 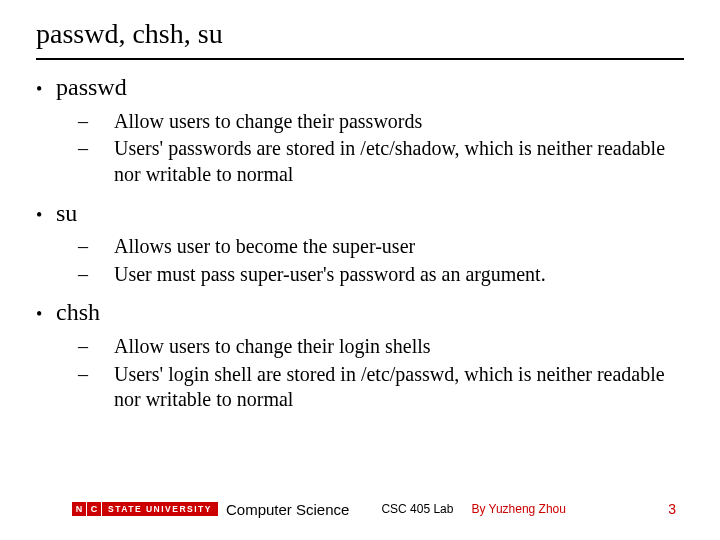 I want to click on bullet-su: •su, so click(x=360, y=214).